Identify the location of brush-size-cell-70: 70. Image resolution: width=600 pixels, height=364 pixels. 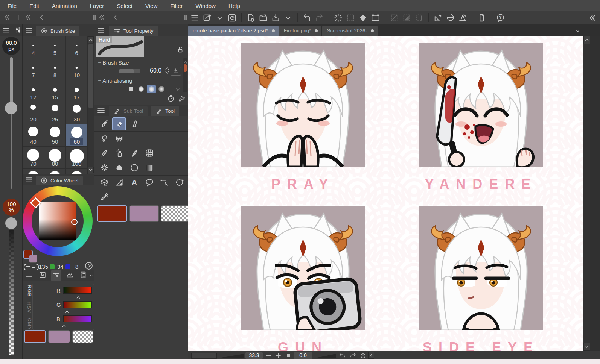
(34, 158).